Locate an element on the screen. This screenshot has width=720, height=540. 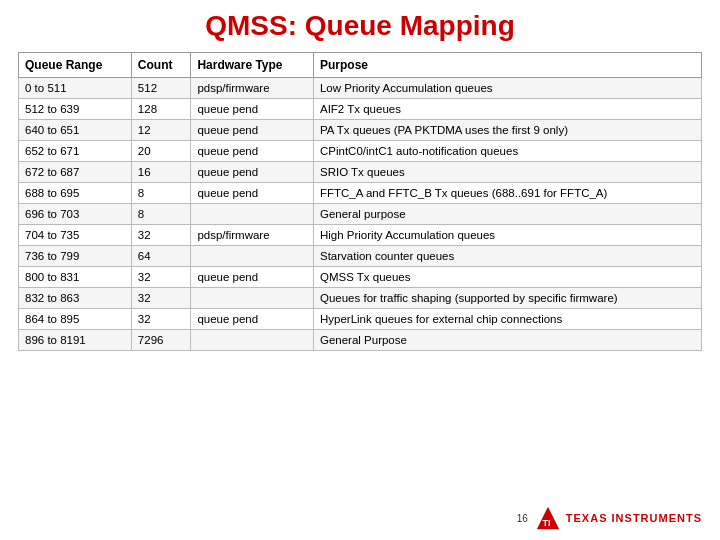
table-cell: HyperLink queues for external chip conne… is located at coordinates (507, 320).